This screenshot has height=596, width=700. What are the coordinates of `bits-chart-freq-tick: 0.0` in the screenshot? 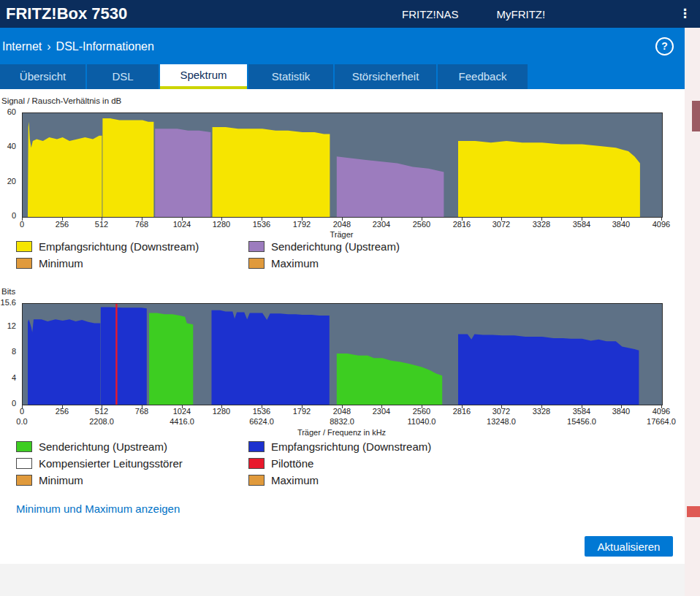 It's located at (22, 421).